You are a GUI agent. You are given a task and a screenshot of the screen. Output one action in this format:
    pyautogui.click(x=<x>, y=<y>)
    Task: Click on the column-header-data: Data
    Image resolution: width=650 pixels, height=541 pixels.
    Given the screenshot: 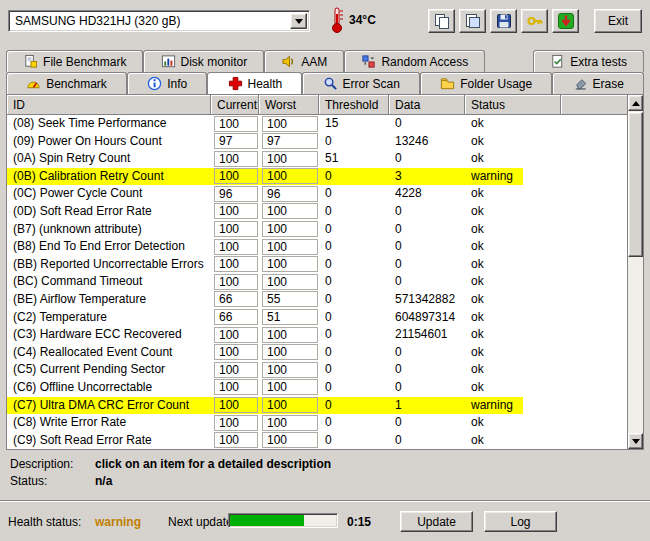 What is the action you would take?
    pyautogui.click(x=427, y=104)
    